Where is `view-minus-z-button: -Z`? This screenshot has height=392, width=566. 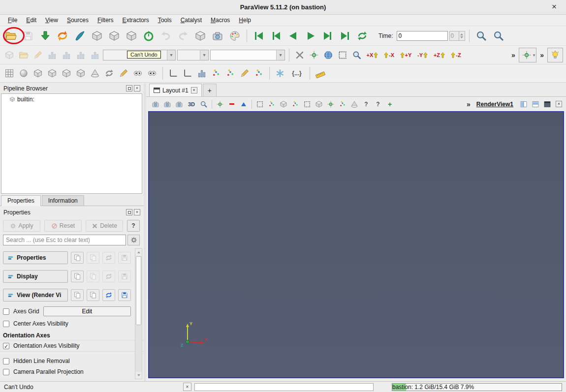
view-minus-z-button: -Z is located at coordinates (456, 55).